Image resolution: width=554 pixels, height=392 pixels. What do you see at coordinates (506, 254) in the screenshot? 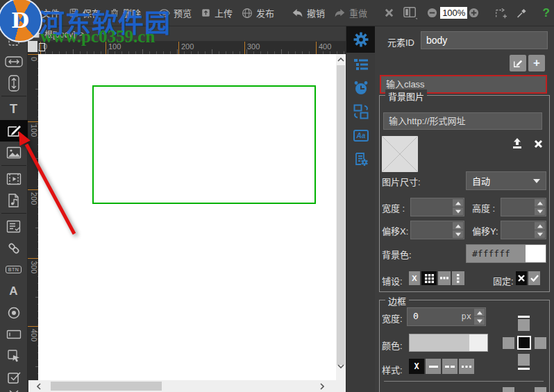
I see `bg-color-input: #ffffff` at bounding box center [506, 254].